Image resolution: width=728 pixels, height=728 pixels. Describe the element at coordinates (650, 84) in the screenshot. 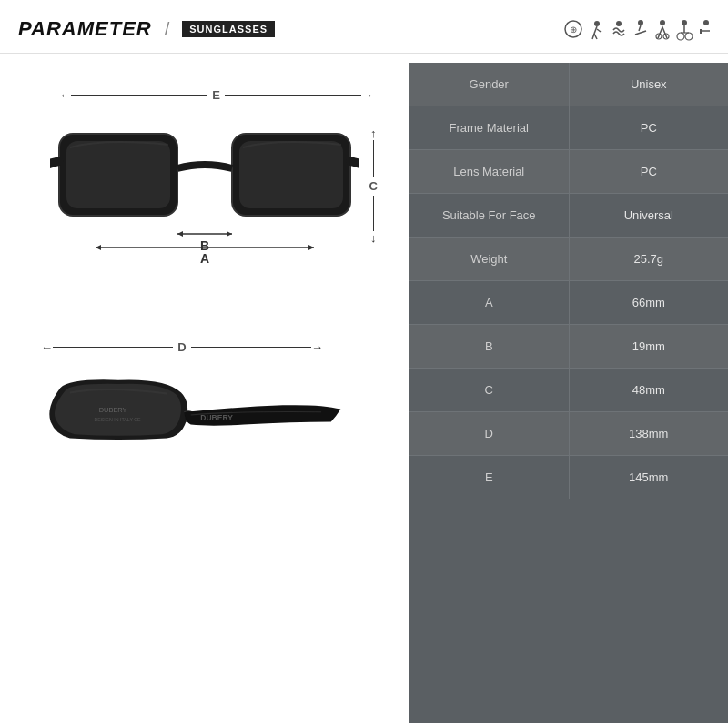

I see `spec-value: Unisex` at that location.